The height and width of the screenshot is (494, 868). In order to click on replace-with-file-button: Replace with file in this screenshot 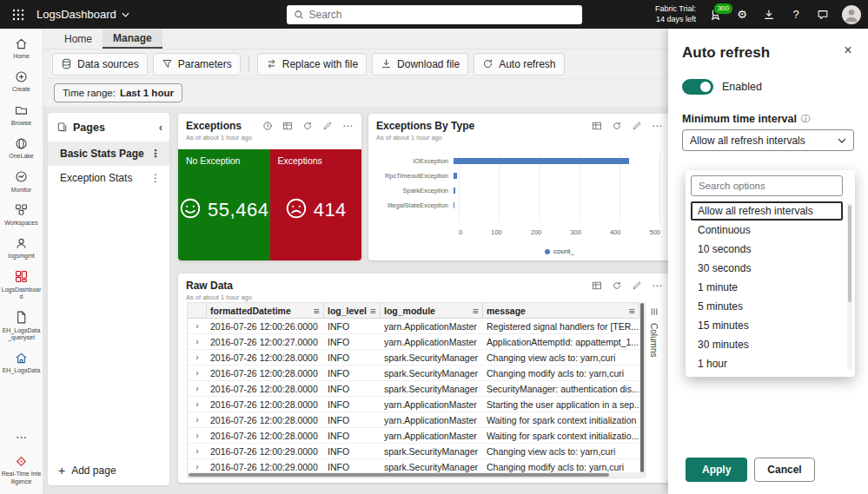, I will do `click(312, 64)`.